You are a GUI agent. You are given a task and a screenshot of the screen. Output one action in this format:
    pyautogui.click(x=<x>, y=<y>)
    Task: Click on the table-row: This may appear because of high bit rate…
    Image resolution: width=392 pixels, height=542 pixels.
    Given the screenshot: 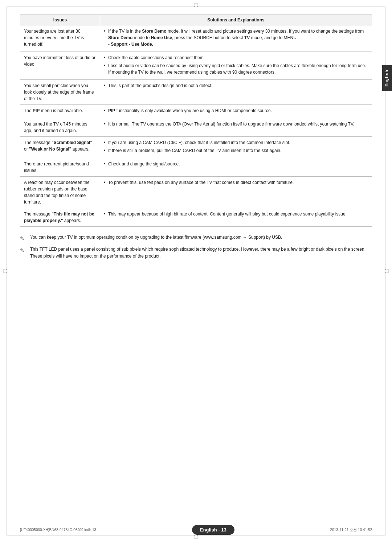 What is the action you would take?
    pyautogui.click(x=236, y=218)
    